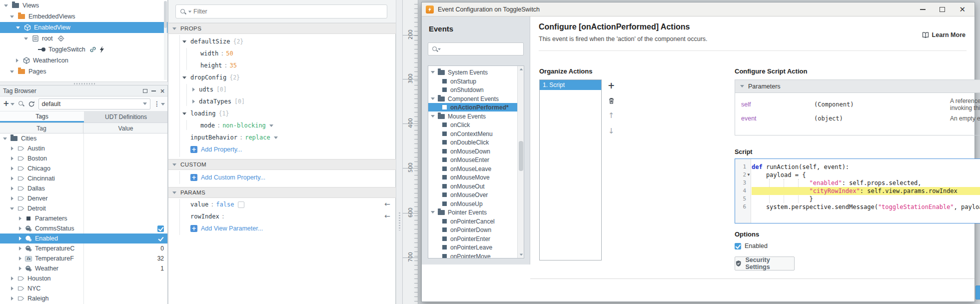 The width and height of the screenshot is (980, 304). Describe the element at coordinates (738, 246) in the screenshot. I see `enabled-checkbox` at that location.